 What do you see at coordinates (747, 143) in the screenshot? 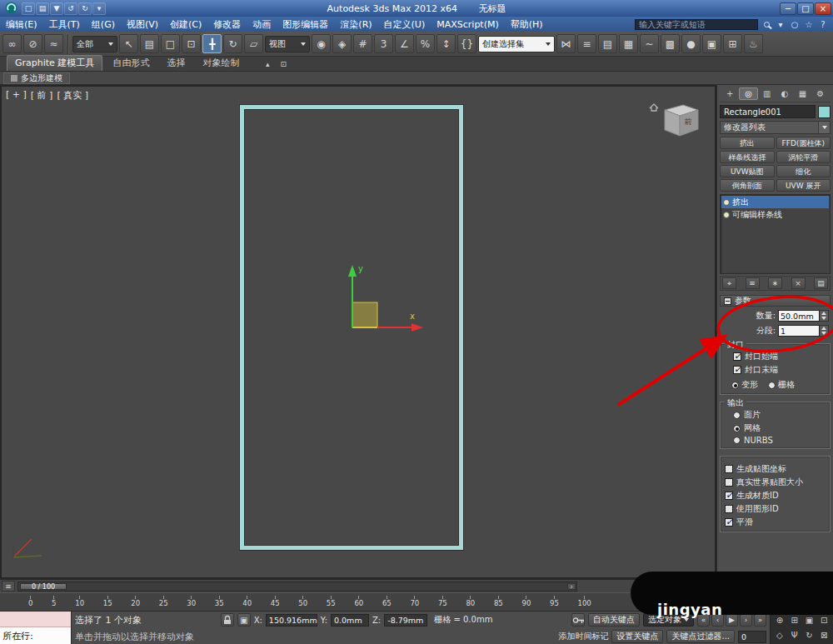
I see `modifier-shortcut-button: 挤出` at bounding box center [747, 143].